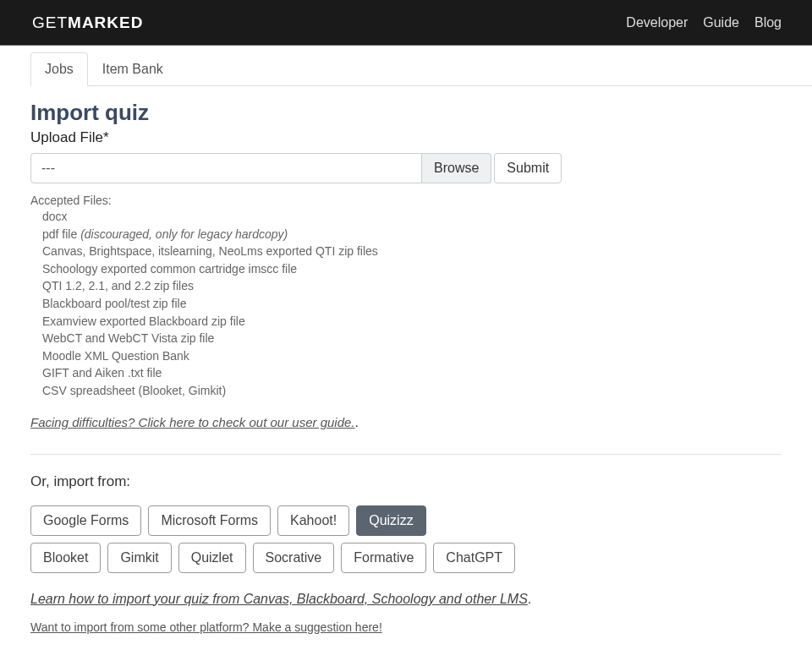 The width and height of the screenshot is (812, 650). What do you see at coordinates (206, 627) in the screenshot?
I see `suggest-platform-link: Want to import from some other platform?…` at bounding box center [206, 627].